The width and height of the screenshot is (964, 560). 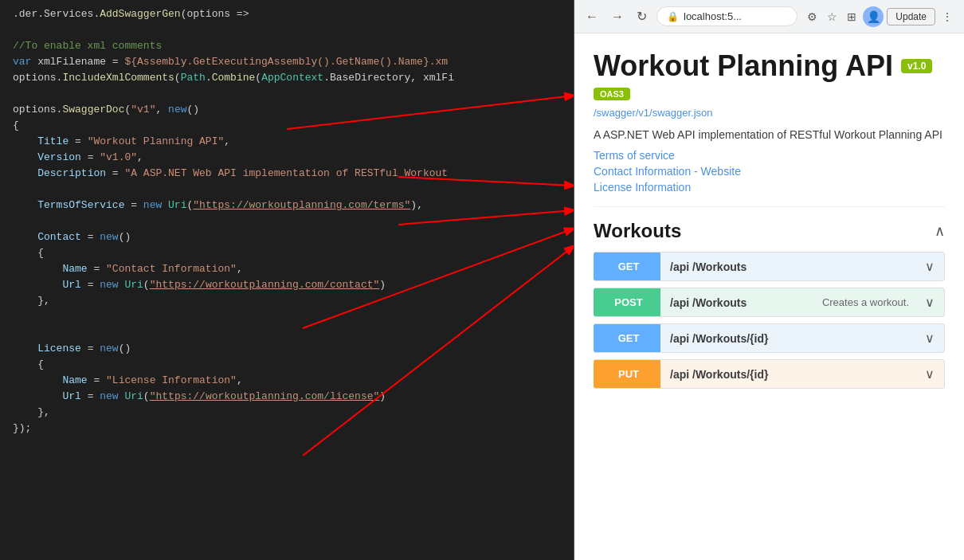 What do you see at coordinates (672, 17) in the screenshot?
I see `lock-icon: 🔒` at bounding box center [672, 17].